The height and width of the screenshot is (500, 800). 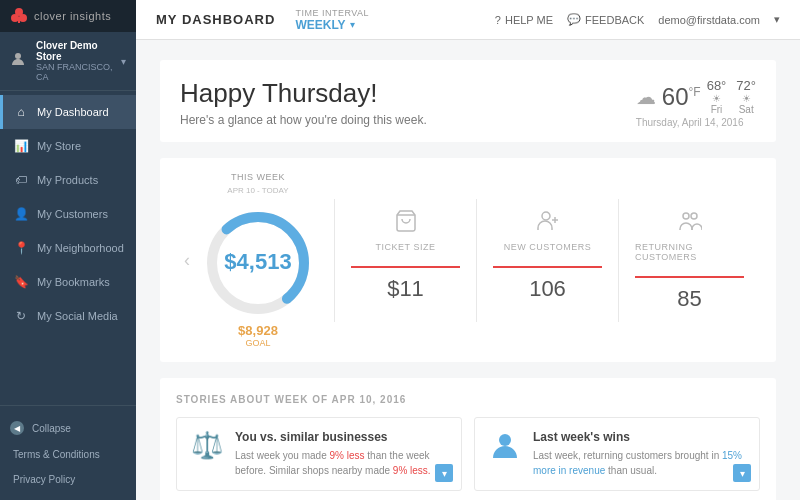 What do you see at coordinates (638, 463) in the screenshot?
I see `highlight-revenue: 15% more in revenue` at bounding box center [638, 463].